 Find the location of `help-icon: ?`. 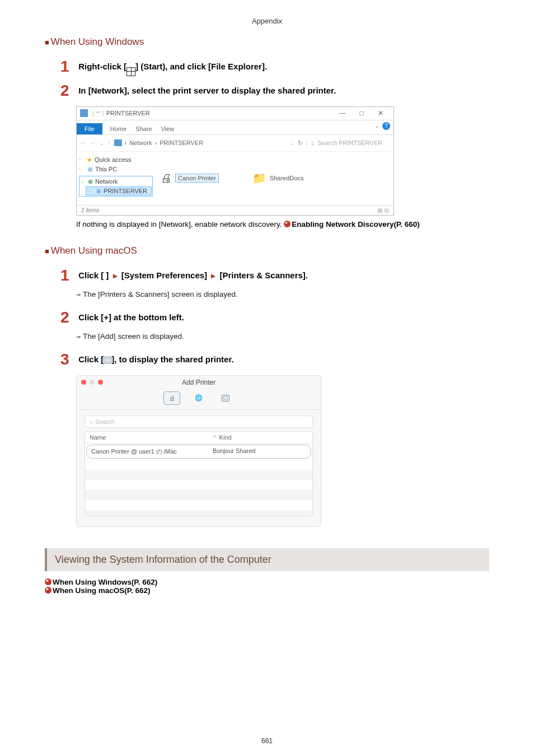

help-icon: ? is located at coordinates (386, 126).